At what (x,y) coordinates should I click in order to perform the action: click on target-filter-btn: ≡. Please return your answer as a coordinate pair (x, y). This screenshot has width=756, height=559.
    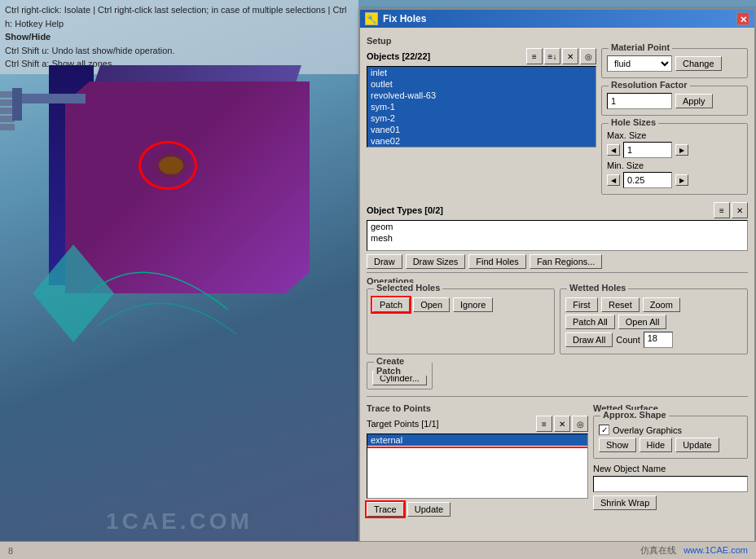
    Looking at the image, I should click on (544, 424).